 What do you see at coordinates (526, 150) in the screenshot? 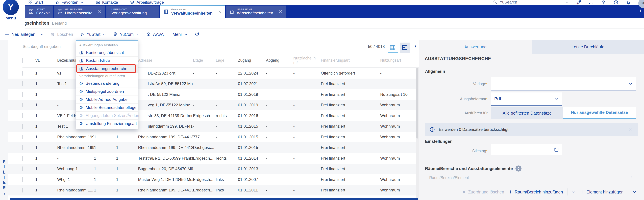
I see `stichtag-date-input` at bounding box center [526, 150].